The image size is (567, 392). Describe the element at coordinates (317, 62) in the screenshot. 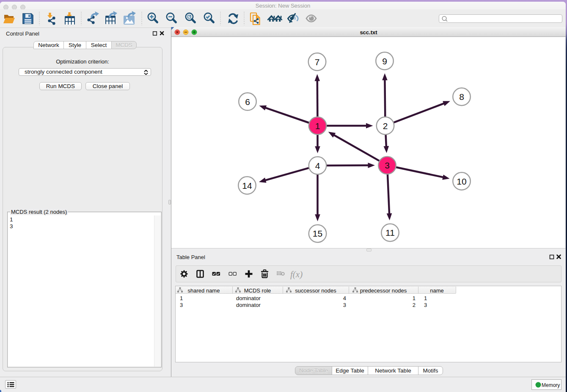

I see `svg-text: 7` at that location.